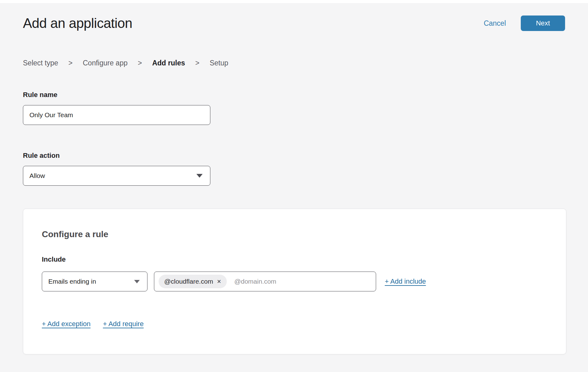 The image size is (588, 372). Describe the element at coordinates (123, 324) in the screenshot. I see `add-require-link: + Add require` at that location.